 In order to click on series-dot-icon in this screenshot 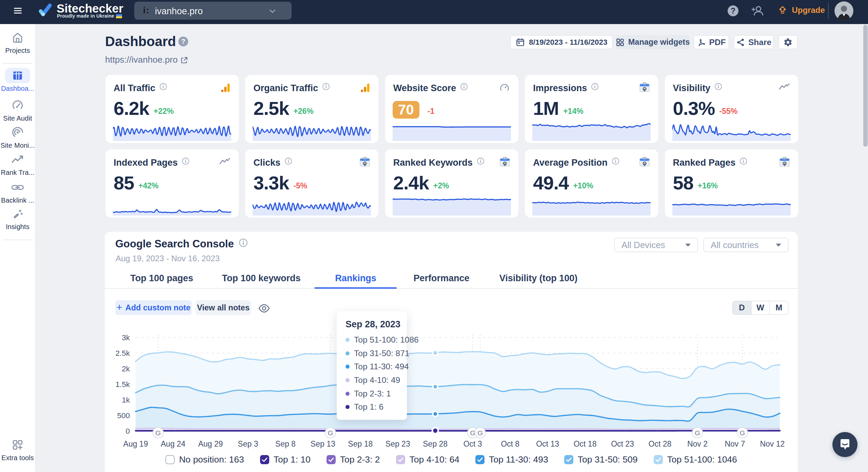, I will do `click(348, 380)`.